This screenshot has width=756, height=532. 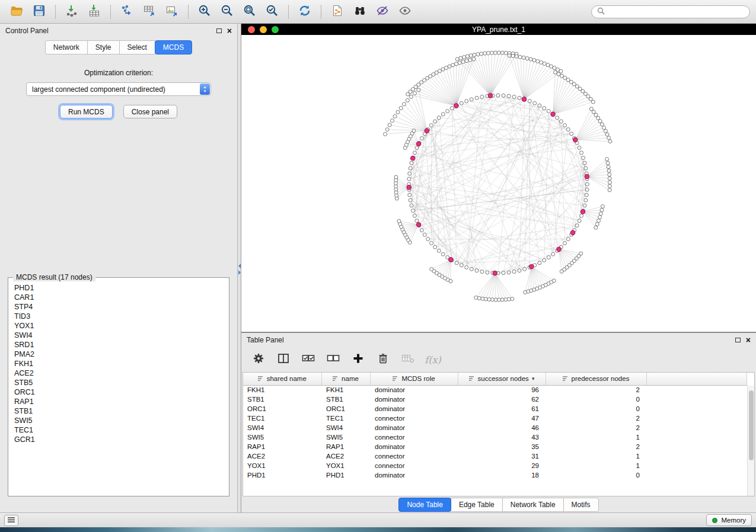 I want to click on copy-network-button, so click(x=337, y=12).